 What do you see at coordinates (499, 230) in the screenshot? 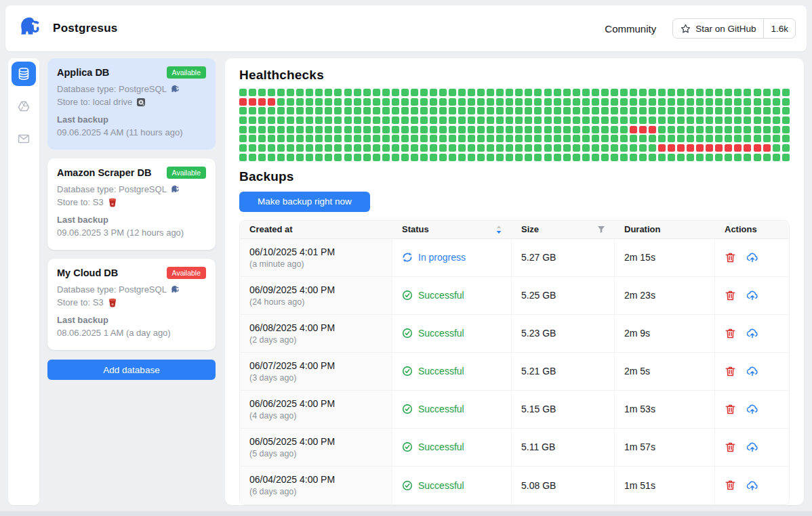
I see `sort-icon` at bounding box center [499, 230].